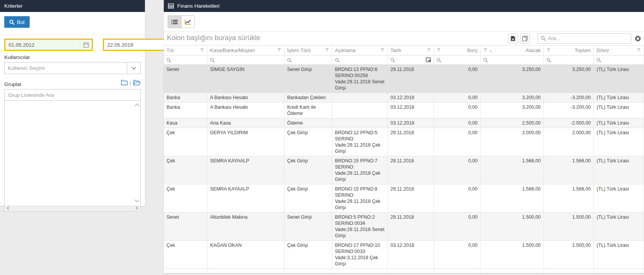  What do you see at coordinates (9, 208) in the screenshot?
I see `scroll-left-icon` at bounding box center [9, 208].